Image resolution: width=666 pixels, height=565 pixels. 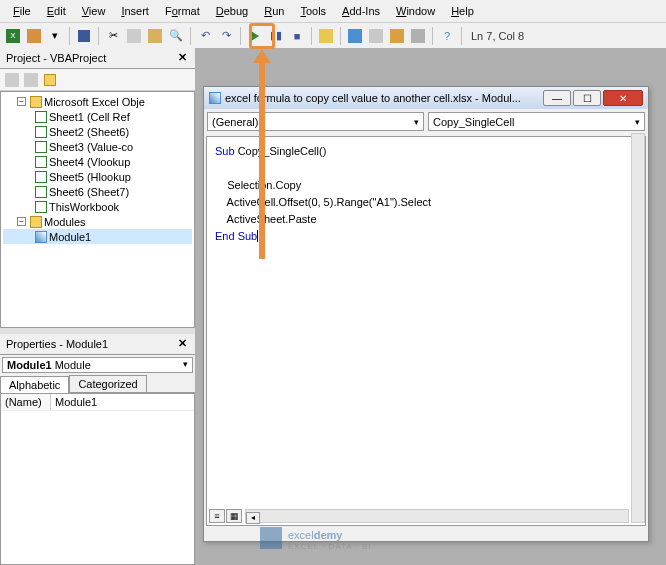 What do you see at coordinates (182, 58) in the screenshot?
I see `close-project-pane-icon: ✕` at bounding box center [182, 58].